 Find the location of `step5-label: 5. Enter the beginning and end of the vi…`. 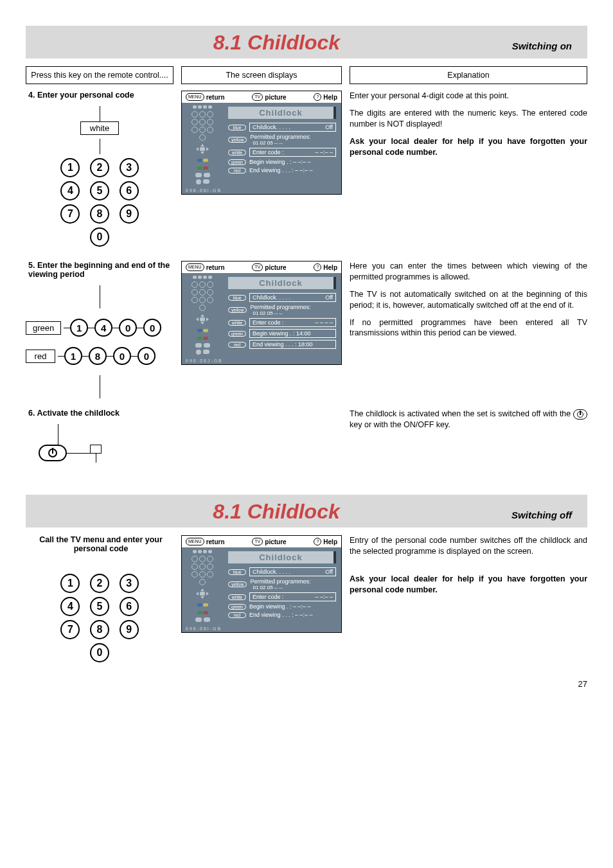

step5-label: 5. Enter the beginning and end of the vi… is located at coordinates (100, 270).